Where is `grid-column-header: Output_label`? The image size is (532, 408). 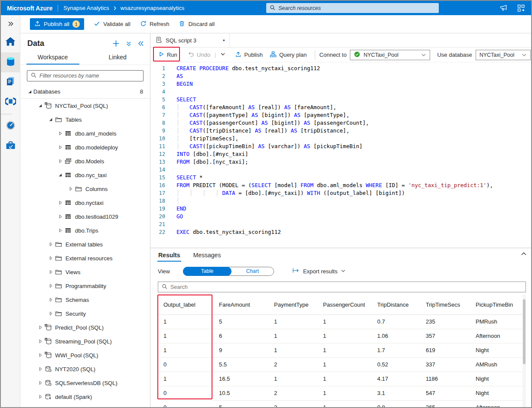
grid-column-header: Output_label is located at coordinates (186, 305).